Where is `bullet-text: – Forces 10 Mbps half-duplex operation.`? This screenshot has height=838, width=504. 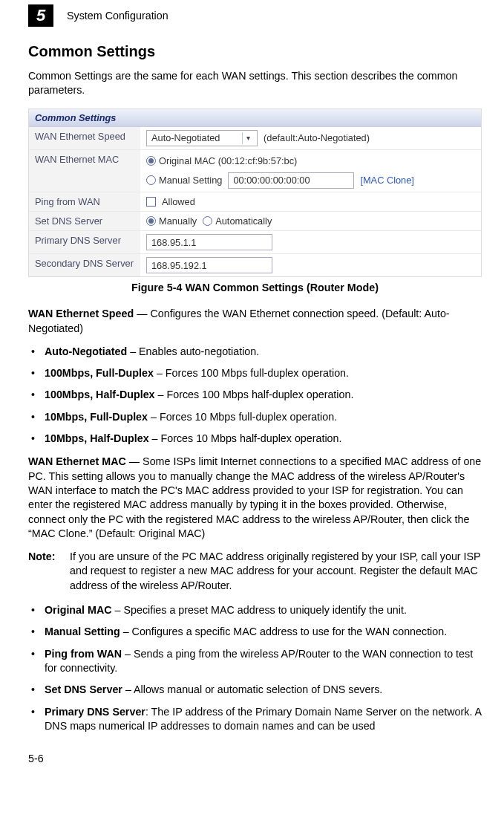 bullet-text: – Forces 10 Mbps half-duplex operation. is located at coordinates (246, 438).